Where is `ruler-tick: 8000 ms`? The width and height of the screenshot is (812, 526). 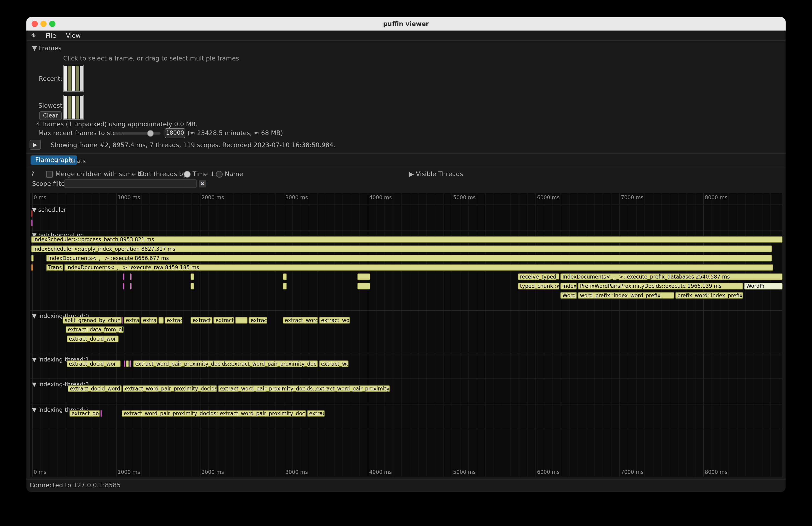 ruler-tick: 8000 ms is located at coordinates (716, 472).